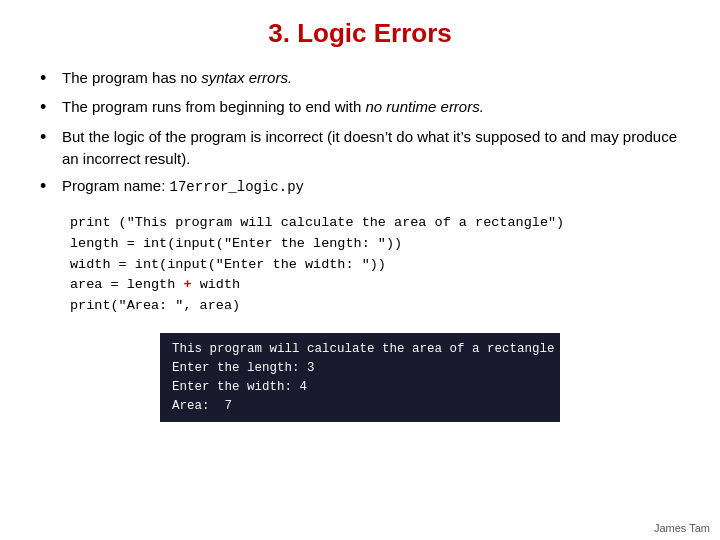 This screenshot has width=720, height=540. Describe the element at coordinates (360, 350) in the screenshot. I see `terminal-line-1: This program will calculate the area of …` at that location.